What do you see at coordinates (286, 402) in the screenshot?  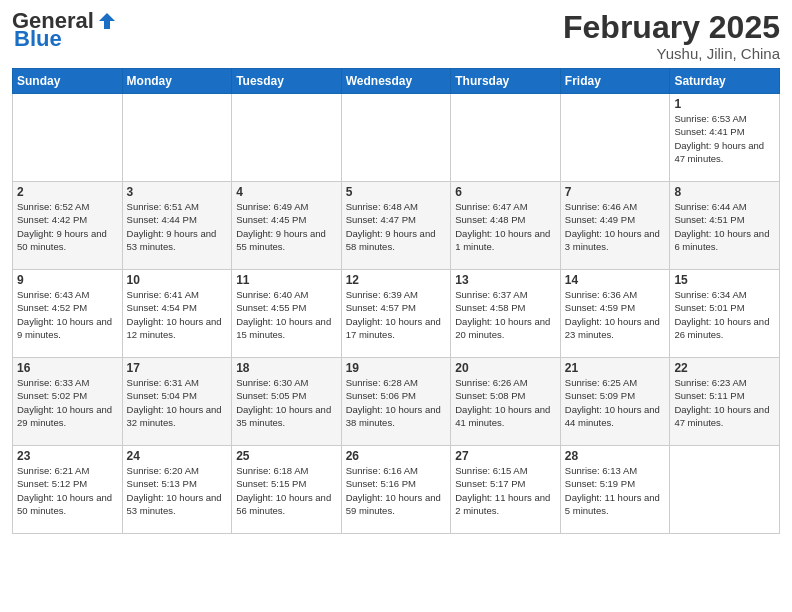 I see `day-info: Sunrise: 6:30 AM Sunset: 5:05 PM Dayligh…` at bounding box center [286, 402].